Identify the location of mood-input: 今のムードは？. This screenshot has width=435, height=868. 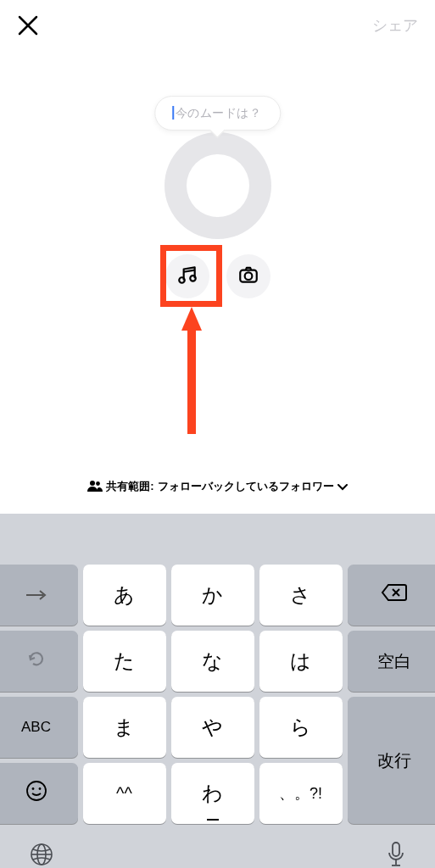
(218, 114).